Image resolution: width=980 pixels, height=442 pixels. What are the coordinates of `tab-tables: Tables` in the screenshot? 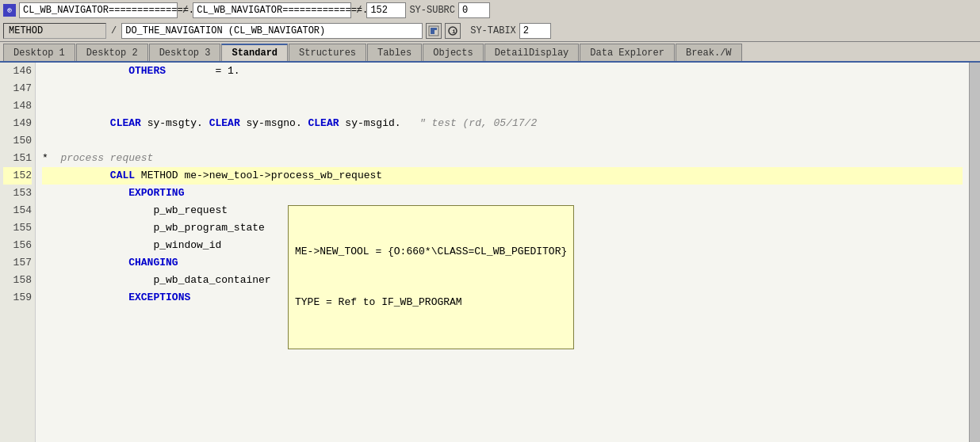 It's located at (395, 52).